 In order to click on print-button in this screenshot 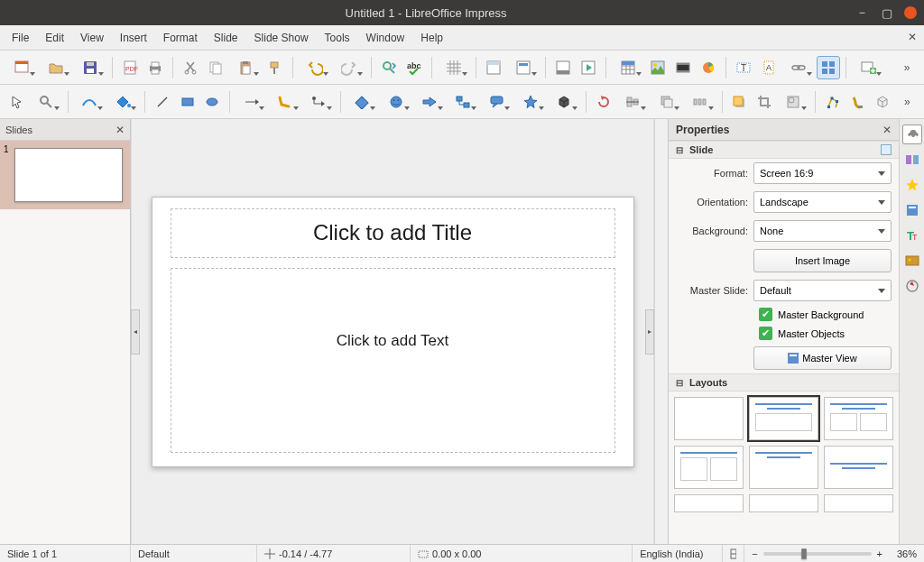, I will do `click(155, 68)`.